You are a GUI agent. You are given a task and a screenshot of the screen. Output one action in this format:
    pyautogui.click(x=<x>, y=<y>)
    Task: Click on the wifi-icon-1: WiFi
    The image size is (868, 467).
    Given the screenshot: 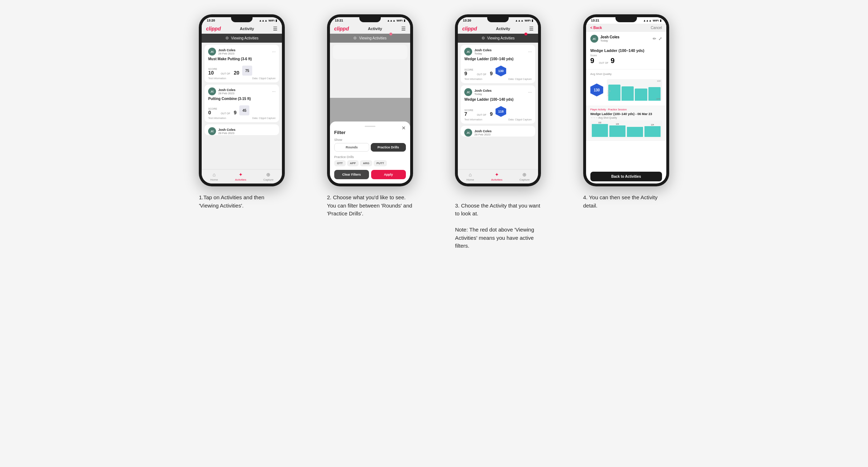 What is the action you would take?
    pyautogui.click(x=272, y=21)
    